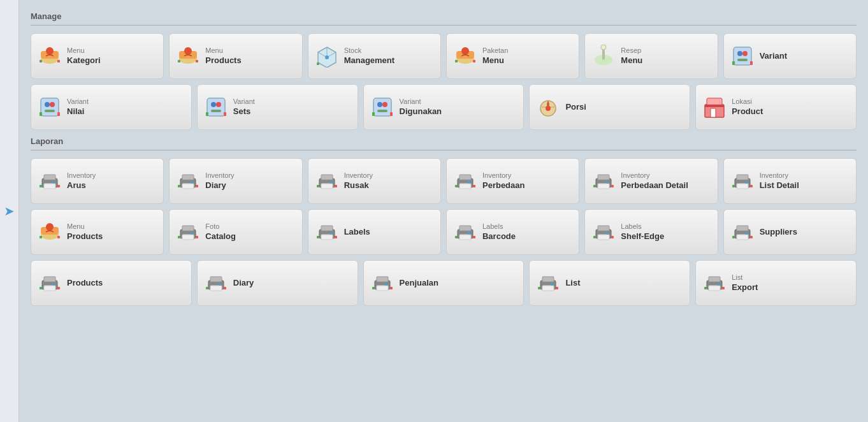 Image resolution: width=868 pixels, height=422 pixels. What do you see at coordinates (495, 61) in the screenshot?
I see `card-title: Menu` at bounding box center [495, 61].